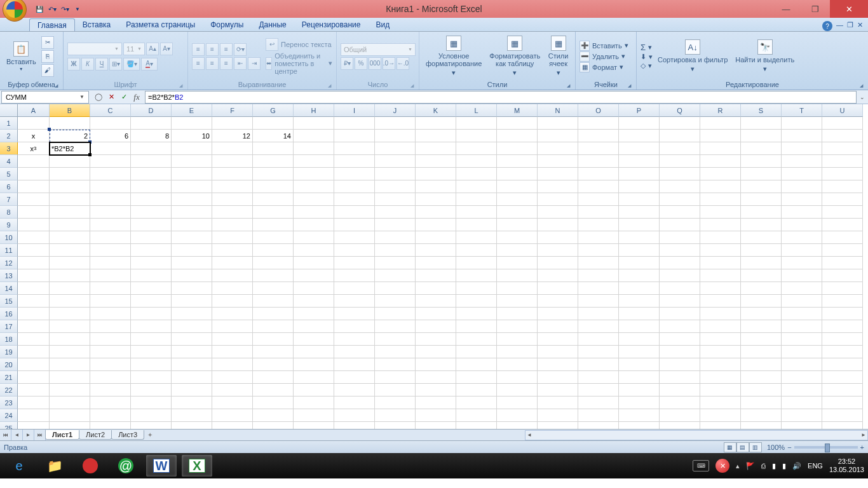 The height and width of the screenshot is (488, 868). Describe the element at coordinates (721, 426) in the screenshot. I see `cell-R25` at that location.